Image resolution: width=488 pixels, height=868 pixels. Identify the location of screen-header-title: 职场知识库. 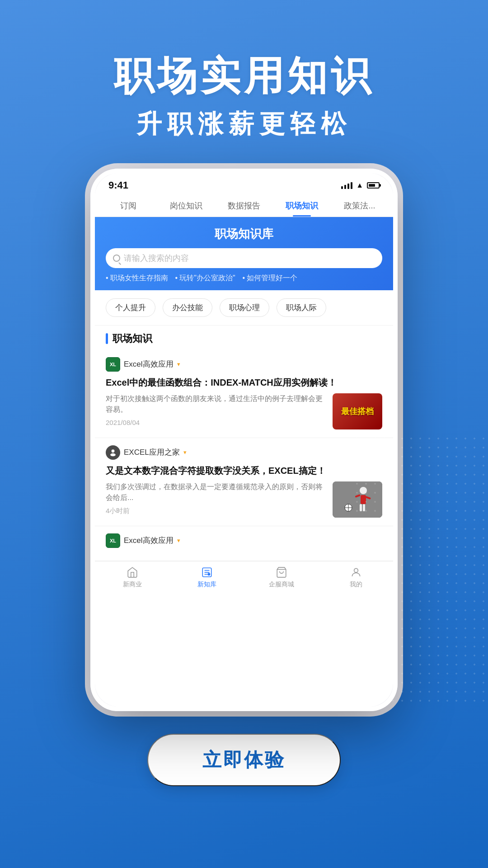
(244, 234).